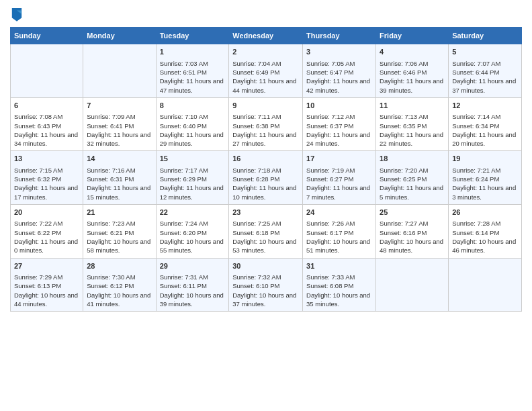 This screenshot has width=532, height=411. Describe the element at coordinates (412, 158) in the screenshot. I see `day-number: 18` at that location.